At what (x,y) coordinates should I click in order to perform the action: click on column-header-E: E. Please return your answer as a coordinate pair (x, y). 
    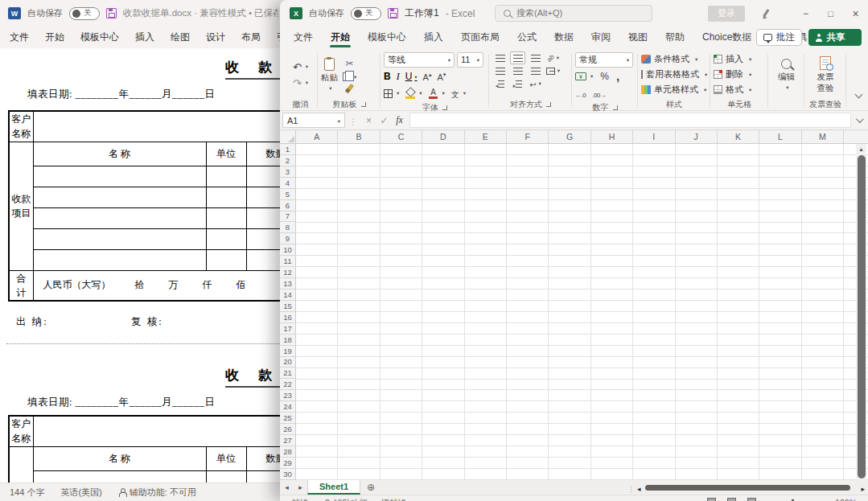
    Looking at the image, I should click on (486, 137).